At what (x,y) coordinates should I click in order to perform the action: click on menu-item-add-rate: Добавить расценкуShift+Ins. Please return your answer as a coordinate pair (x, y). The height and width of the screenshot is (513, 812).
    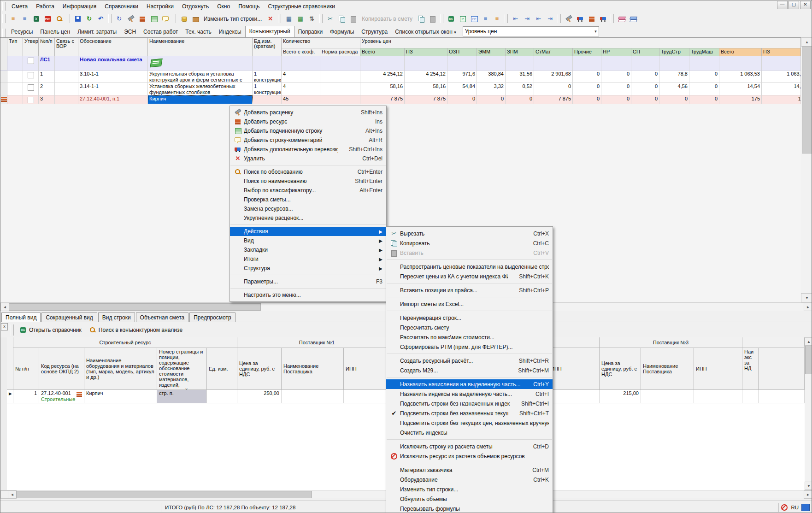
    Looking at the image, I should click on (308, 112).